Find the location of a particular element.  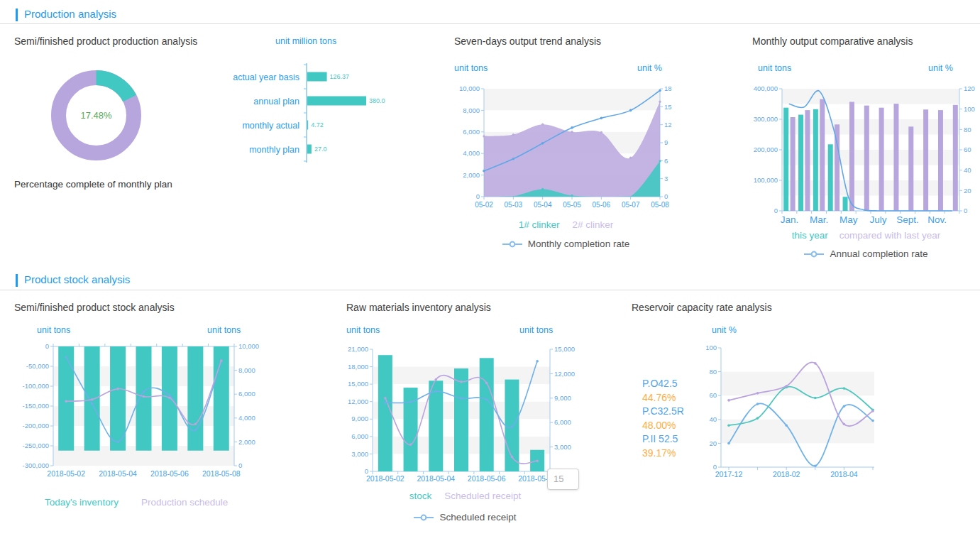

svg-text: -300,000 is located at coordinates (35, 466).